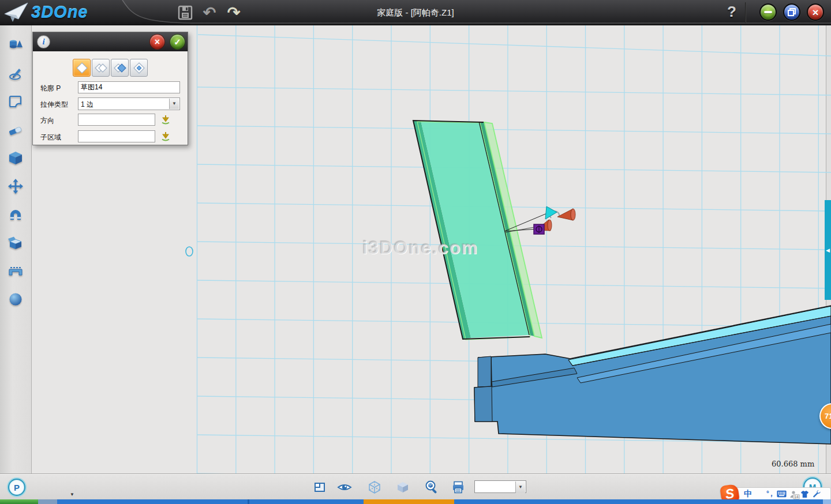 The height and width of the screenshot is (504, 831). What do you see at coordinates (792, 12) in the screenshot?
I see `restore-icon` at bounding box center [792, 12].